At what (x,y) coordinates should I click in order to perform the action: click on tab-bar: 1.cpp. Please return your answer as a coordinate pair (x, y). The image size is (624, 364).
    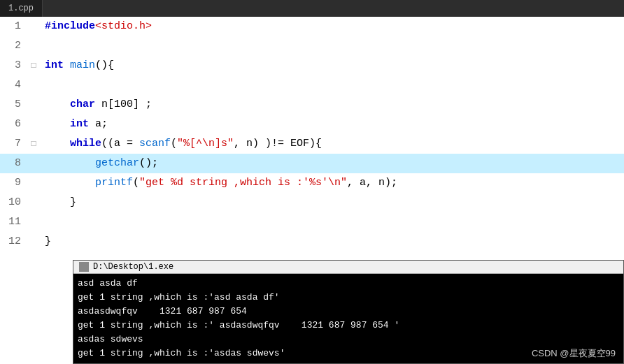
    Looking at the image, I should click on (312, 8).